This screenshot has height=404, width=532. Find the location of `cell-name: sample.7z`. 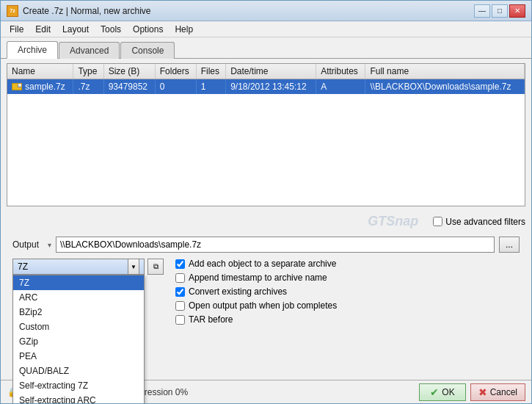

cell-name: sample.7z is located at coordinates (40, 87).